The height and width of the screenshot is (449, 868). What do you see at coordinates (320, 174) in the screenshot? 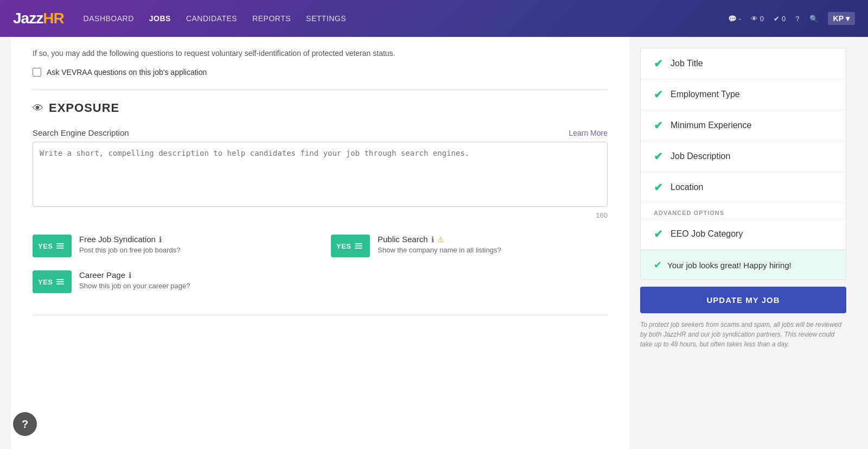
I see `search-description-textarea` at bounding box center [320, 174].